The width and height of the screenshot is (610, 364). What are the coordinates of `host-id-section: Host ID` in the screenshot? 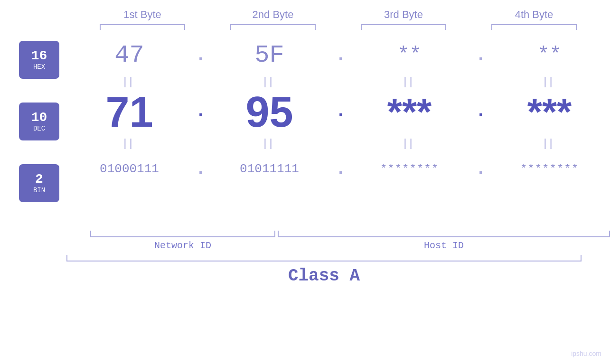 It's located at (444, 241).